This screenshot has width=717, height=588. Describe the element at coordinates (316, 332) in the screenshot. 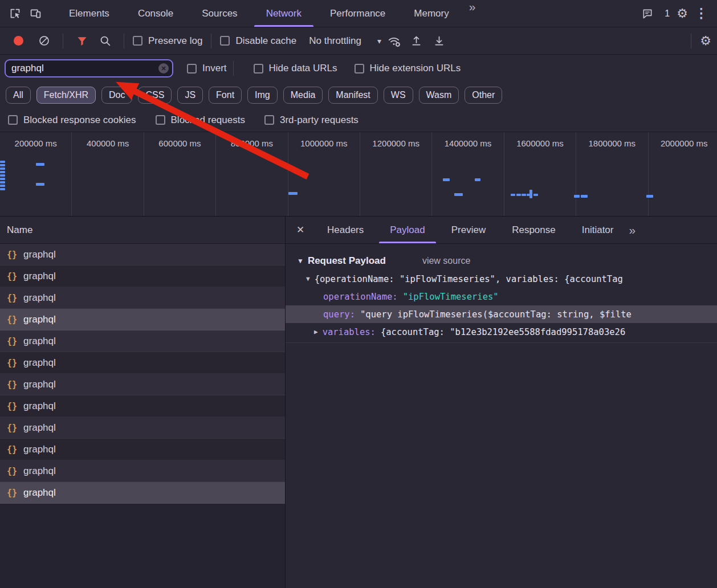

I see `expand-triangle-icon: ▶` at that location.